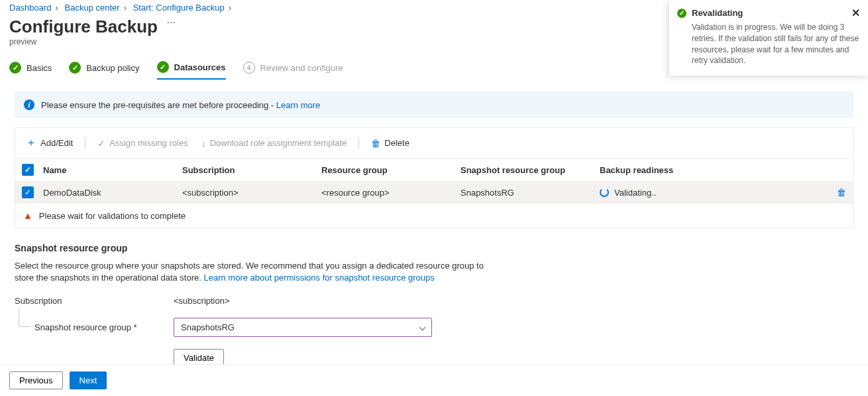 The image size is (868, 396). What do you see at coordinates (530, 170) in the screenshot?
I see `header-snapshot-rg: Snapshot resource group` at bounding box center [530, 170].